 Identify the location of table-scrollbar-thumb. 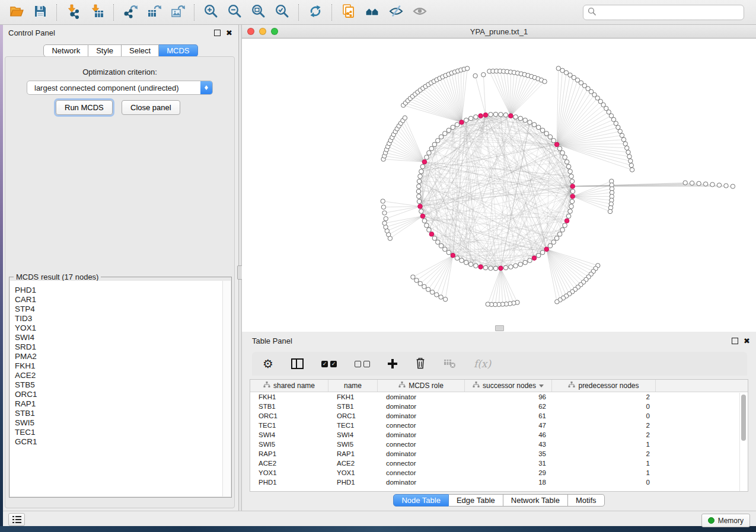
(744, 418).